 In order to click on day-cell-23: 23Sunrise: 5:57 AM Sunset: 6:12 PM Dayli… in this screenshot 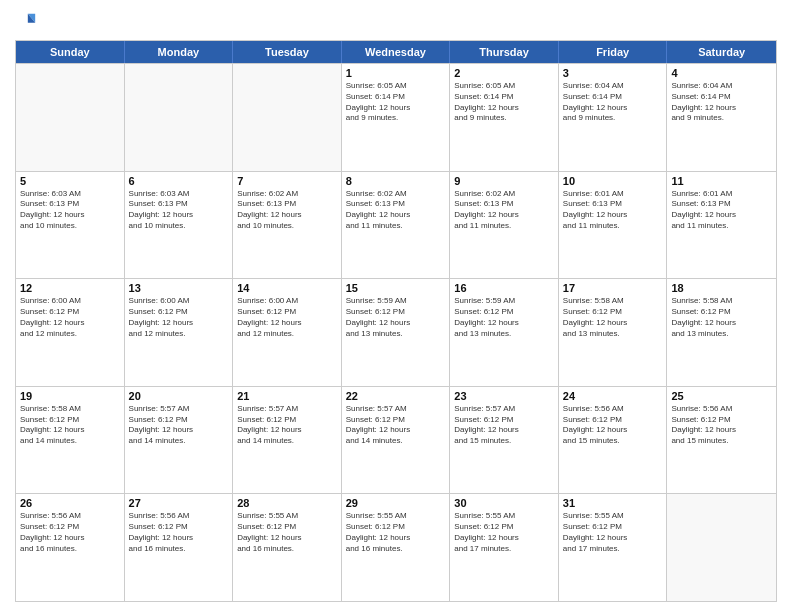, I will do `click(504, 440)`.